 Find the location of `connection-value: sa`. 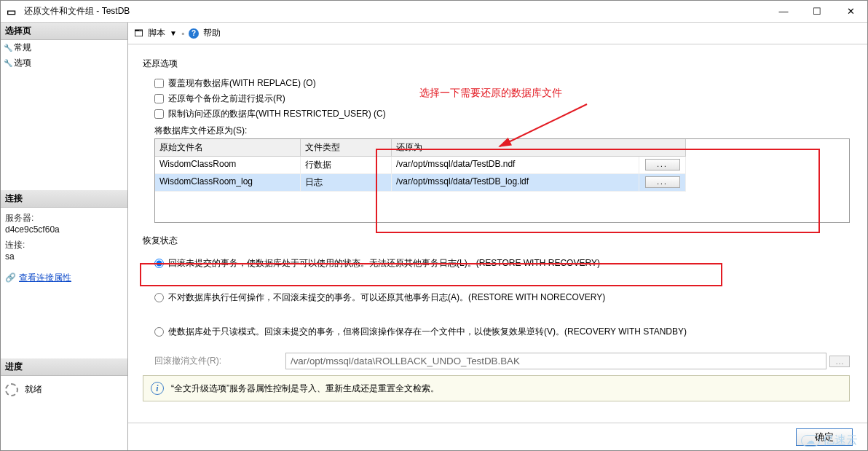

connection-value: sa is located at coordinates (64, 256).